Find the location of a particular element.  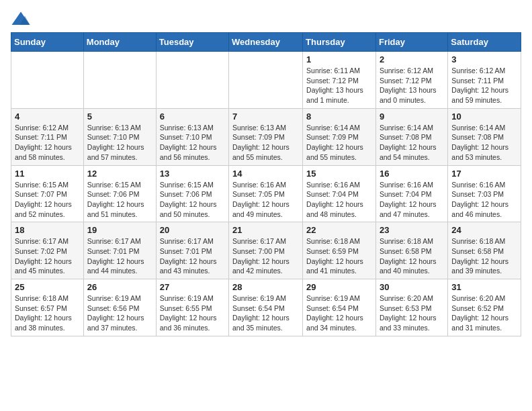

calendar-week-1: 1Sunrise: 6:11 AM Sunset: 7:12 PM Daylig… is located at coordinates (266, 81).